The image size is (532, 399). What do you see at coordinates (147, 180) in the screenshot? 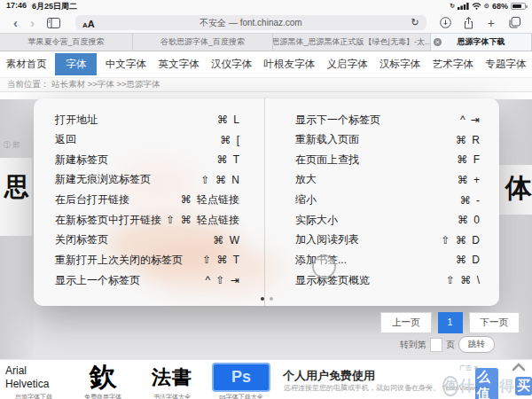
I see `menu-item-new-private-tab: 新建无痕浏览标签页⇧ ⌘ N` at bounding box center [147, 180].